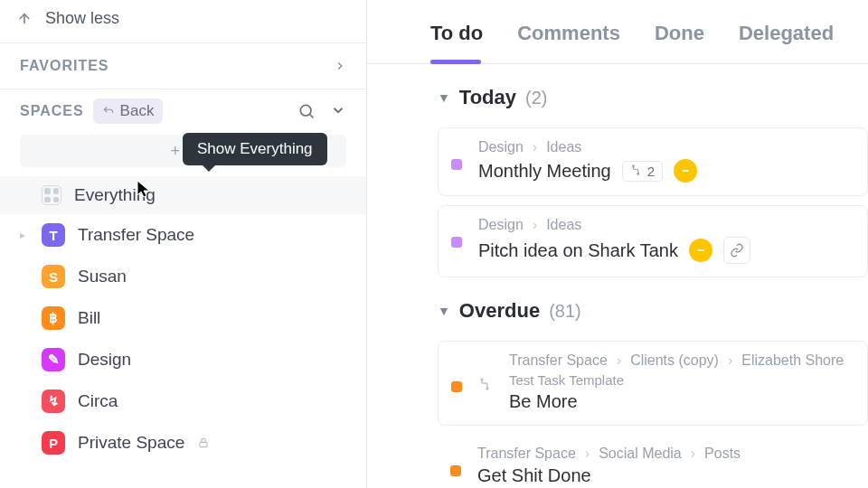 The image size is (868, 488). I want to click on tab-delegated: Delegated, so click(787, 42).